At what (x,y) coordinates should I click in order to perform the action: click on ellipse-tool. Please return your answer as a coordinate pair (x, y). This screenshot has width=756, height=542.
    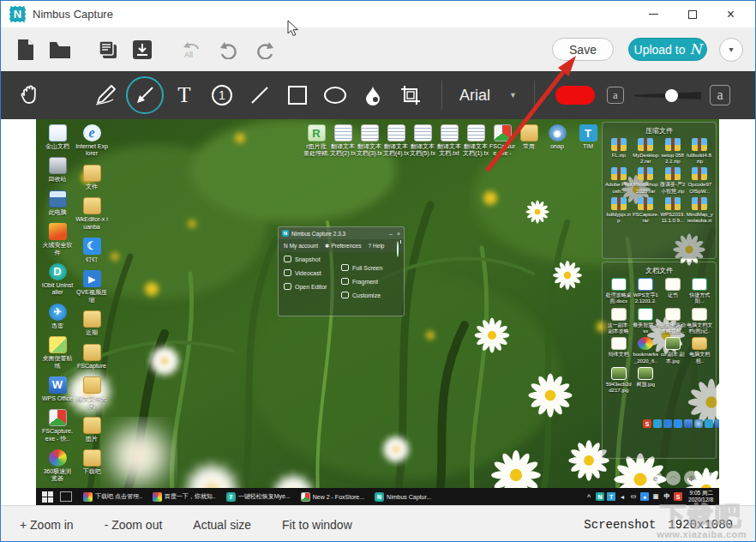
    Looking at the image, I should click on (335, 95).